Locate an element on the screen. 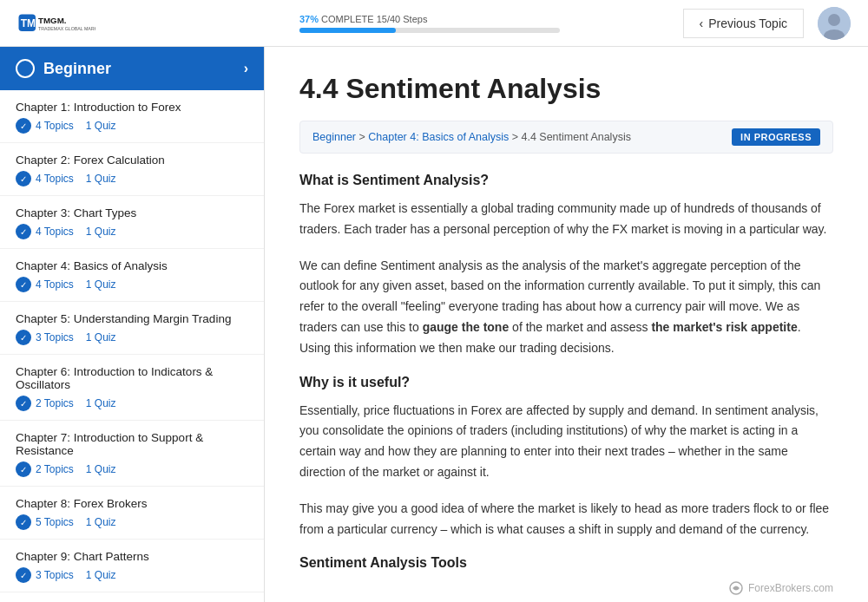 This screenshot has width=868, height=602. logo-area: TM TMGM. TRADEMAX GLOBAL MARKETS is located at coordinates (149, 23).